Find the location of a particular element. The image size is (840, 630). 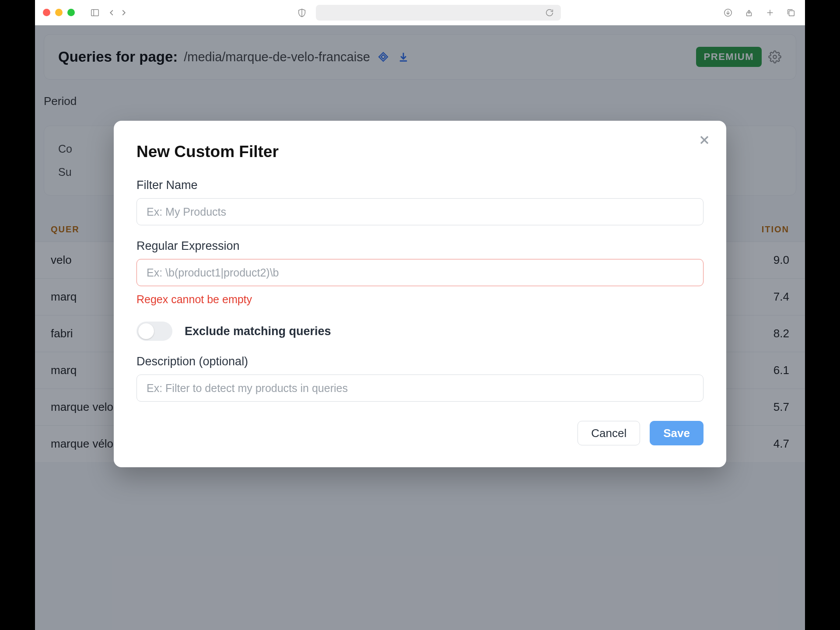

save-button: Save is located at coordinates (676, 433).